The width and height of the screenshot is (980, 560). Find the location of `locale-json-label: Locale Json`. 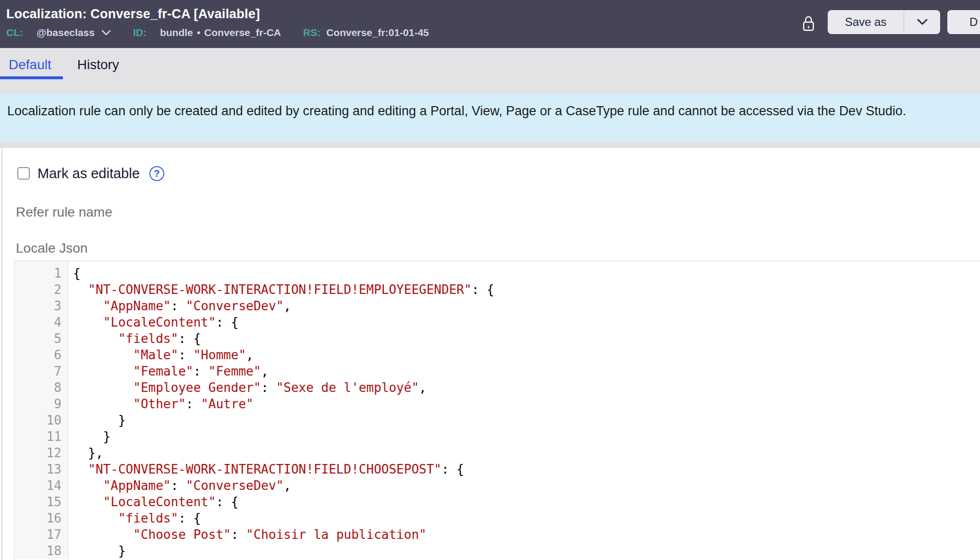

locale-json-label: Locale Json is located at coordinates (498, 248).